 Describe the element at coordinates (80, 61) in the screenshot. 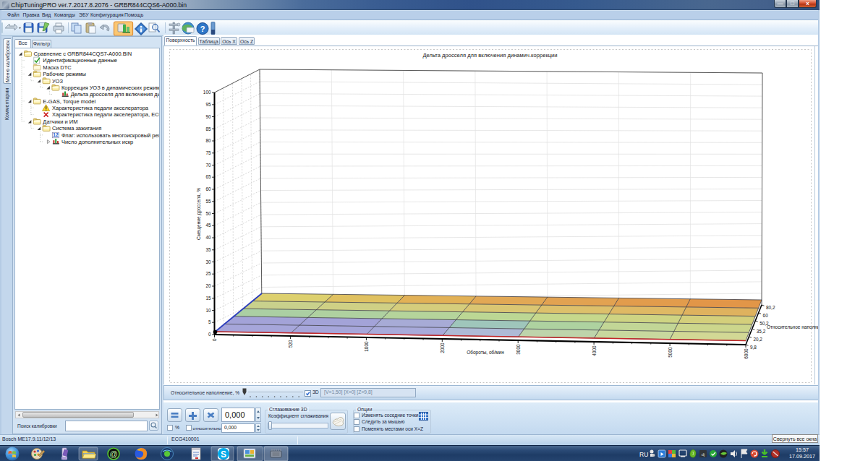

I see `svg-text: Идентификационные данные` at that location.